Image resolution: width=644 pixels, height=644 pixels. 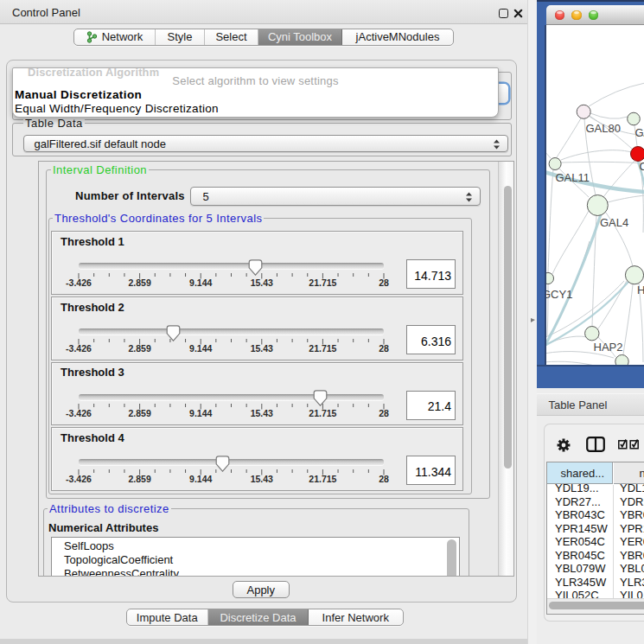 I want to click on svg-text: GAL80, so click(x=603, y=128).